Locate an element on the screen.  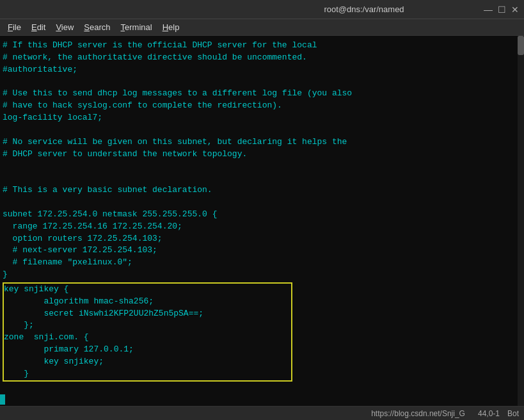
line-17: option routers 172.25.254.103; is located at coordinates (262, 239).